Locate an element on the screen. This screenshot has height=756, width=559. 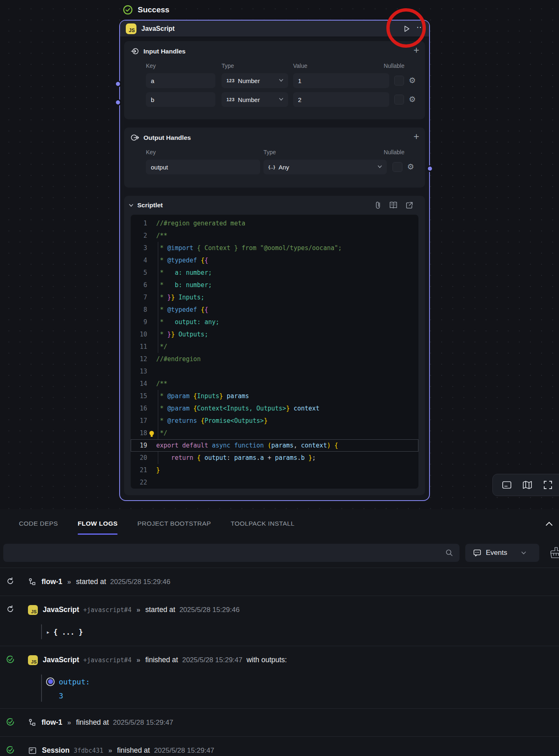
handle-key-input: b is located at coordinates (181, 100).